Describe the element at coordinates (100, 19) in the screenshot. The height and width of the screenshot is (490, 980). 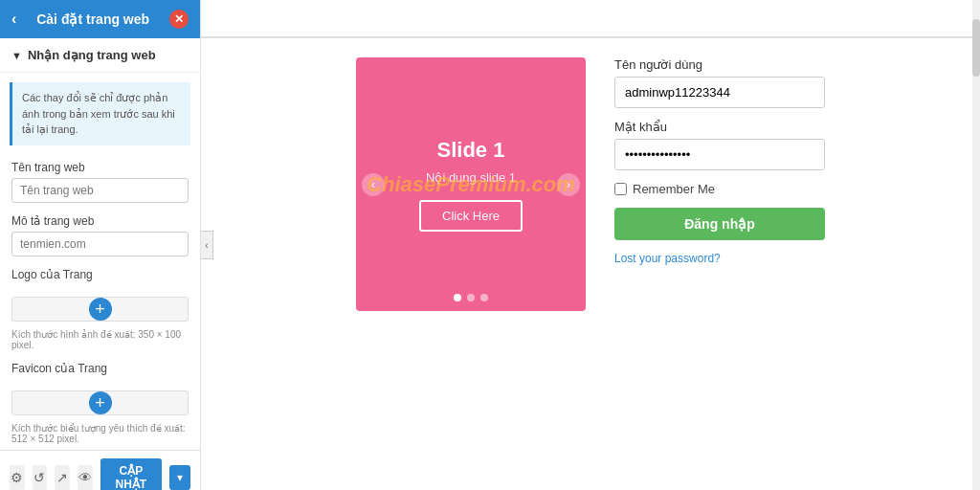
I see `sidebar-header: ‹ Cài đặt trang web ✕` at that location.